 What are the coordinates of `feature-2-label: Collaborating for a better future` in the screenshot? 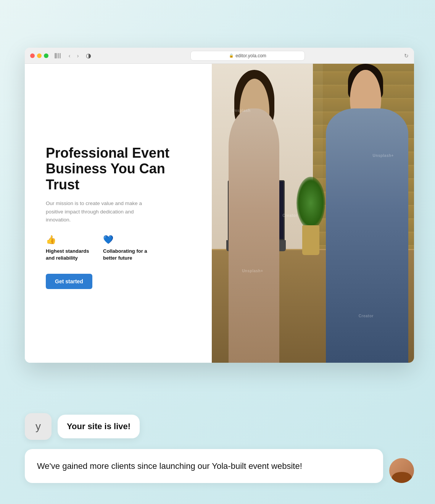 It's located at (126, 255).